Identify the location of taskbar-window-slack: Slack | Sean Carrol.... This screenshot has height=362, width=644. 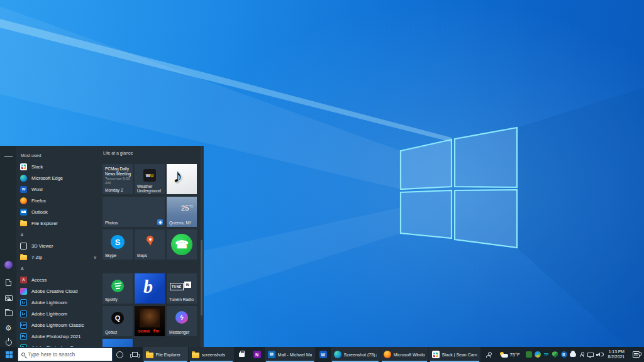
(455, 354).